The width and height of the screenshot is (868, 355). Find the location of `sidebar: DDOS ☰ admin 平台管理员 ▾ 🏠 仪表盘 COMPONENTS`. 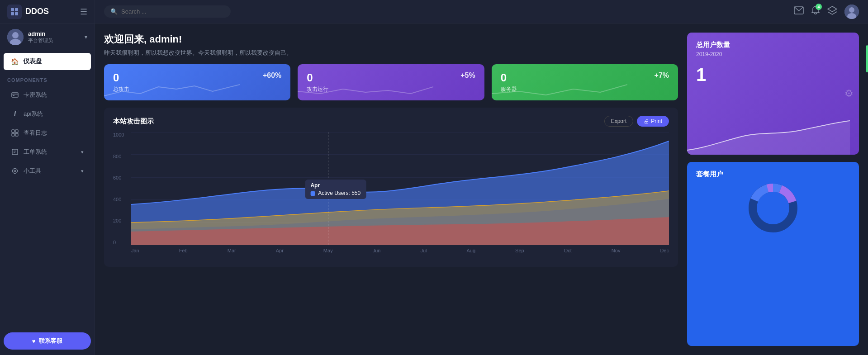

sidebar: DDOS ☰ admin 平台管理员 ▾ 🏠 仪表盘 COMPONENTS is located at coordinates (47, 177).